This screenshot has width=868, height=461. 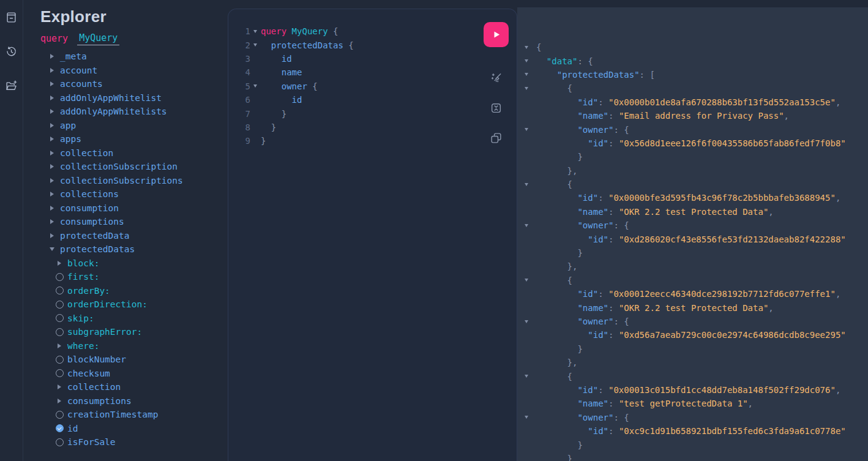 What do you see at coordinates (98, 39) in the screenshot?
I see `operation-name-input: MyQuery` at bounding box center [98, 39].